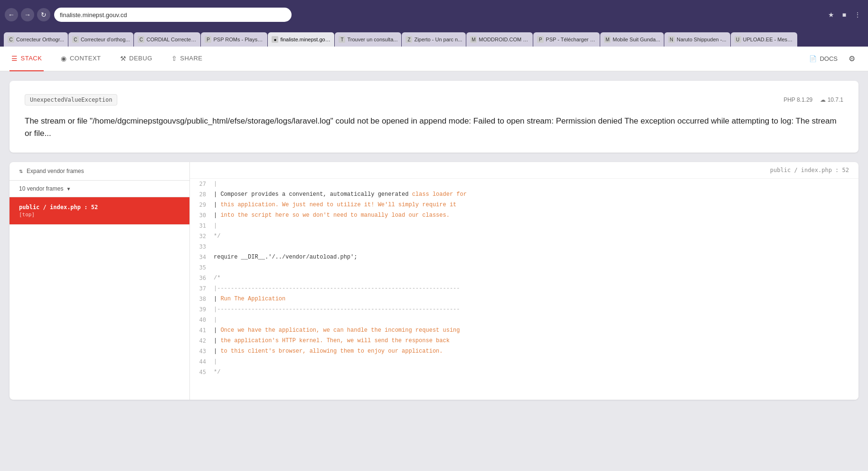 This screenshot has width=868, height=471. What do you see at coordinates (524, 247) in the screenshot?
I see `code-line-33: 33` at bounding box center [524, 247].